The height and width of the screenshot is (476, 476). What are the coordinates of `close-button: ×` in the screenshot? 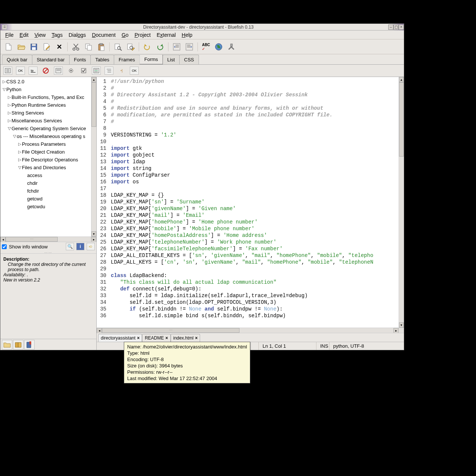 It's located at (401, 27).